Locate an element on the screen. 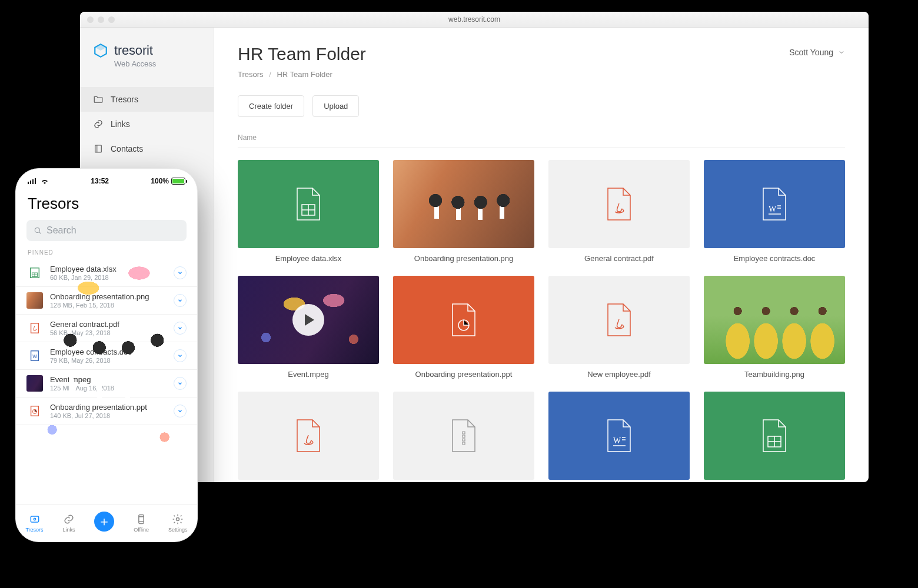 The image size is (918, 588). sidebar-item-label: Tresors is located at coordinates (125, 99).